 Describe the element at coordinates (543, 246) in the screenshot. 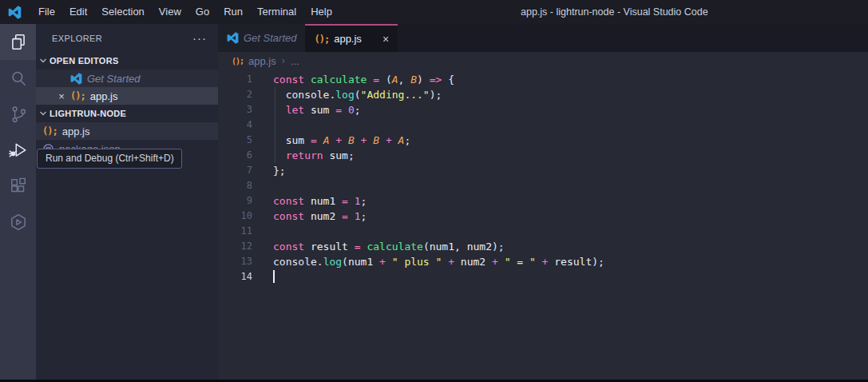

I see `code-line-12: 12const result = calculate(num1, num2);` at that location.